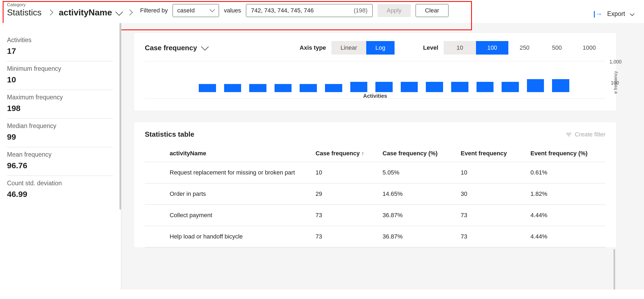  Describe the element at coordinates (60, 108) in the screenshot. I see `stat-value: 198` at that location.